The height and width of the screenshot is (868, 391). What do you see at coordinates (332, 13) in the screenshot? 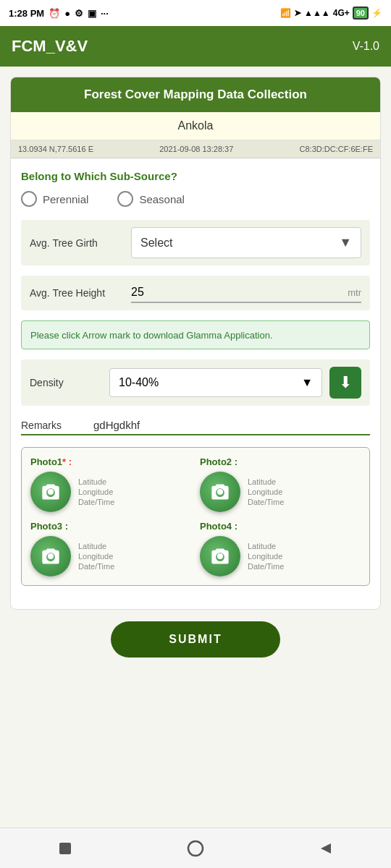
I see `status-right: 📶 ➤ ▲▲▲ 4G+ 90 ⚡` at bounding box center [332, 13].